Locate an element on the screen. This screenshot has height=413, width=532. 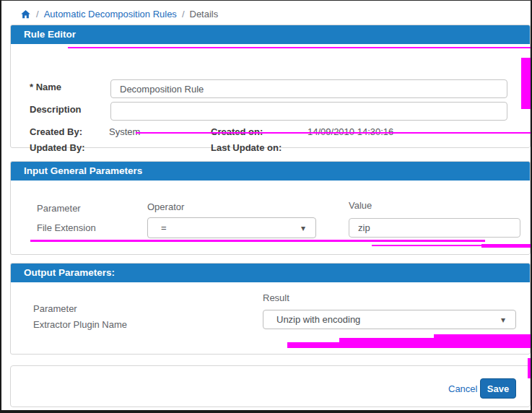
save-button: Save is located at coordinates (498, 388).